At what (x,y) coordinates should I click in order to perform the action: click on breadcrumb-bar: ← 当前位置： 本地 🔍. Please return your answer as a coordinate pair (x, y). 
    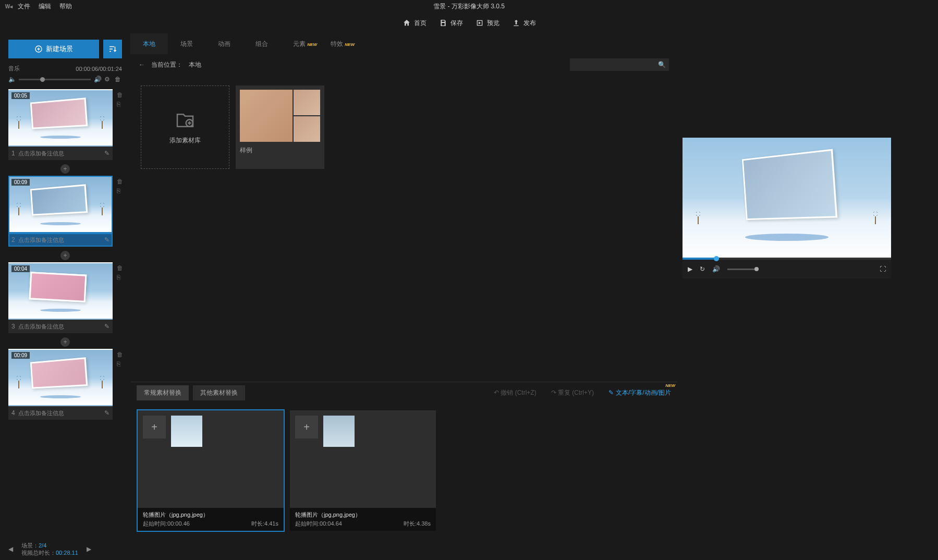
    Looking at the image, I should click on (404, 65).